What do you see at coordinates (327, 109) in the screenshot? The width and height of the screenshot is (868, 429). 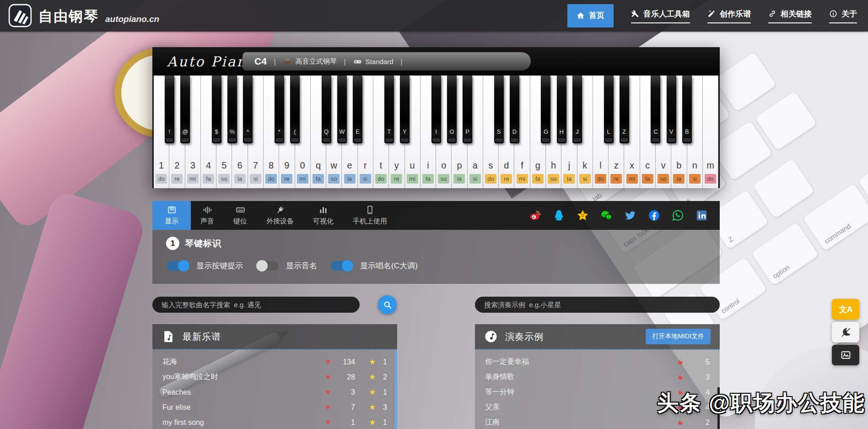 I see `black-key-Q: Q` at bounding box center [327, 109].